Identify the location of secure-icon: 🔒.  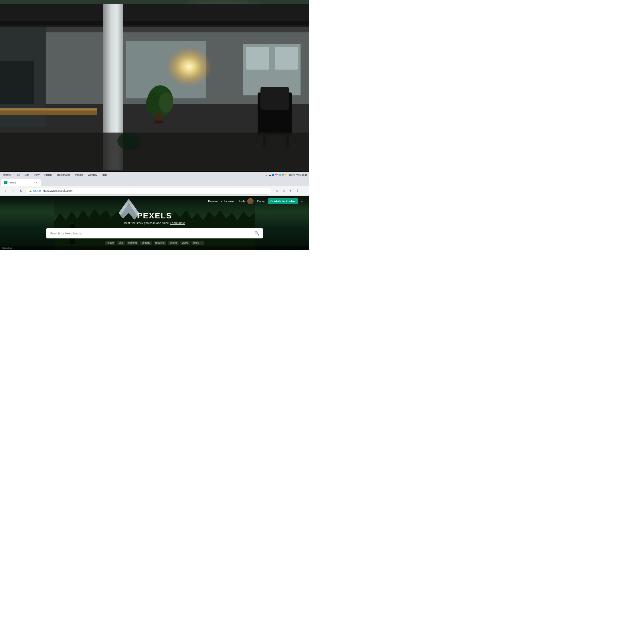
(31, 191).